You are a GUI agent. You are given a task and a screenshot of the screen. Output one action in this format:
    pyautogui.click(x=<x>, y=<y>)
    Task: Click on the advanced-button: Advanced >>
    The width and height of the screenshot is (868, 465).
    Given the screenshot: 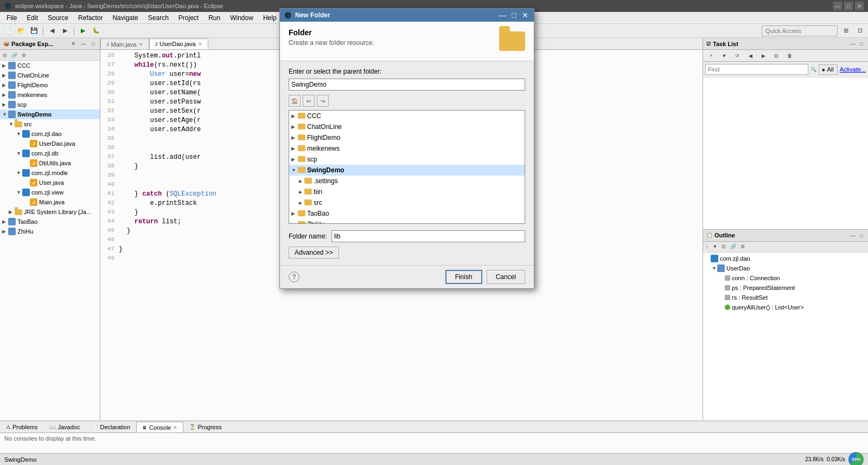 What is the action you would take?
    pyautogui.click(x=314, y=253)
    